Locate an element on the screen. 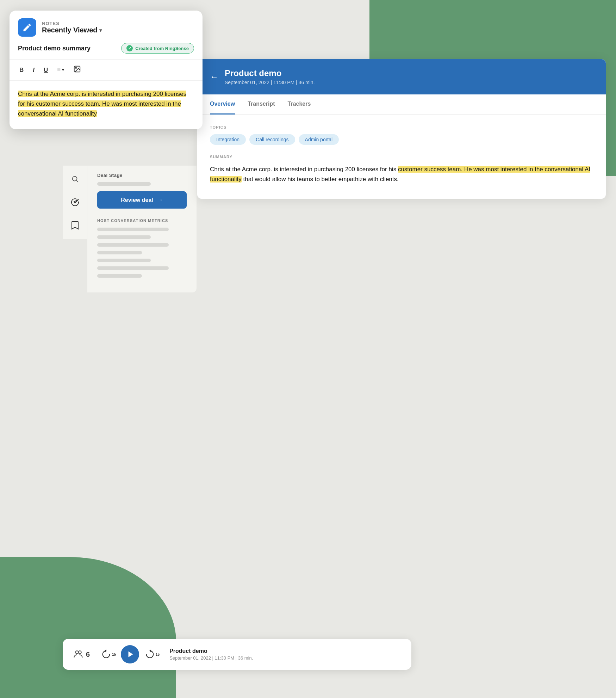  call-tabs: Overview Transcript Trackers is located at coordinates (402, 104).